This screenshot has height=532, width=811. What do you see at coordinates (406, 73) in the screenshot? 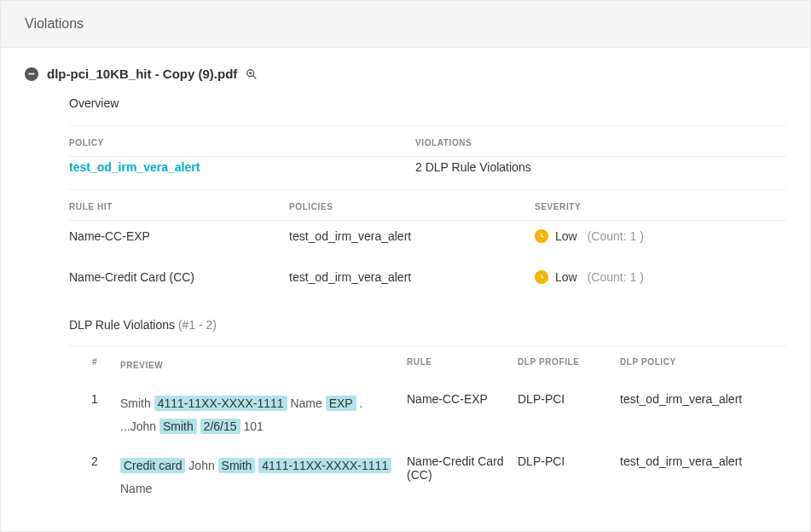
I see `file-row: dlp-pci_10KB_hit - Copy (9).pdf` at bounding box center [406, 73].